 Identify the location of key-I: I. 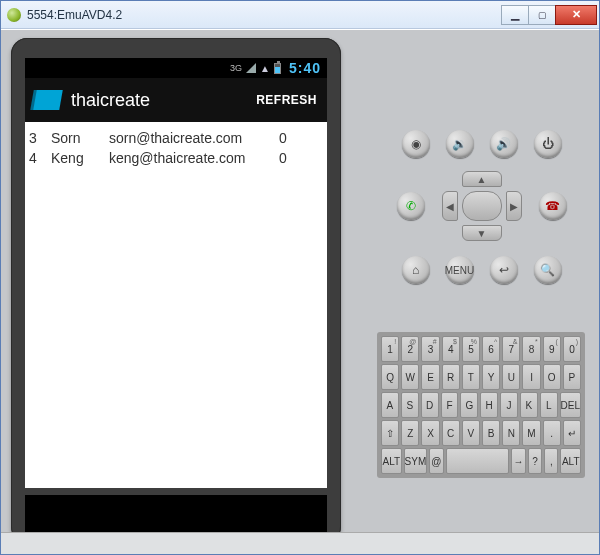
(531, 377).